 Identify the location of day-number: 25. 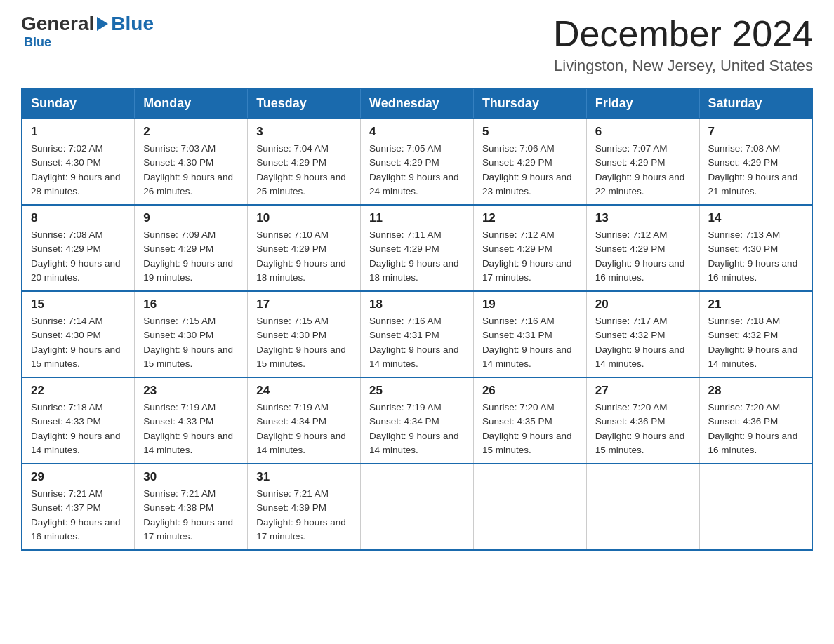
(417, 391).